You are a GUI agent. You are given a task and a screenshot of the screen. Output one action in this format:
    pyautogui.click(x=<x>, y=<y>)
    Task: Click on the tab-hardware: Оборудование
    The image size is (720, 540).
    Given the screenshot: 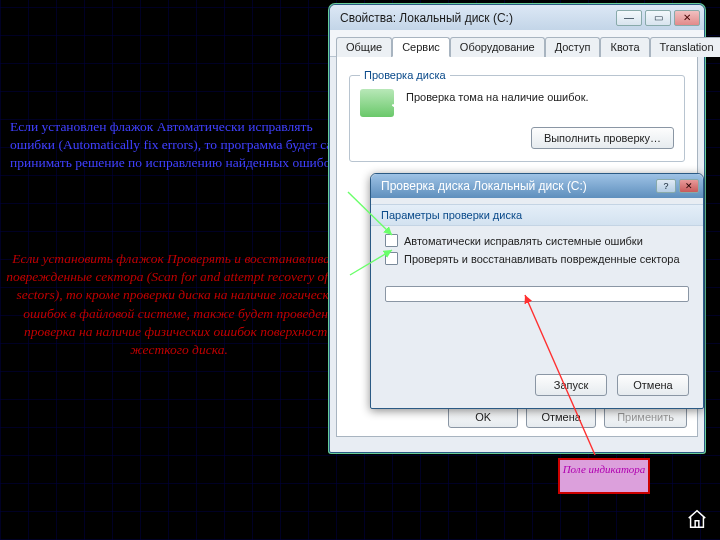 What is the action you would take?
    pyautogui.click(x=498, y=47)
    